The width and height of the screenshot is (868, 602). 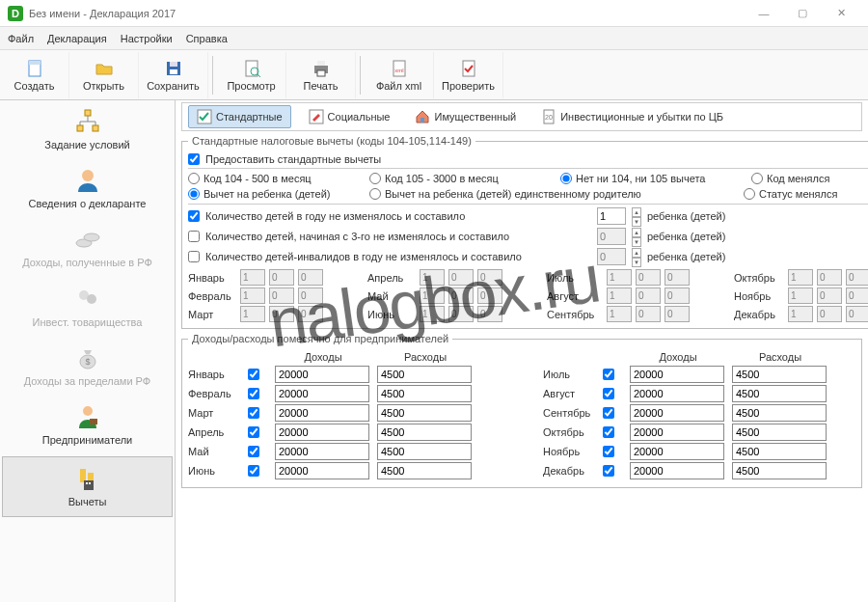 I want to click on print-button: Печать, so click(x=321, y=75).